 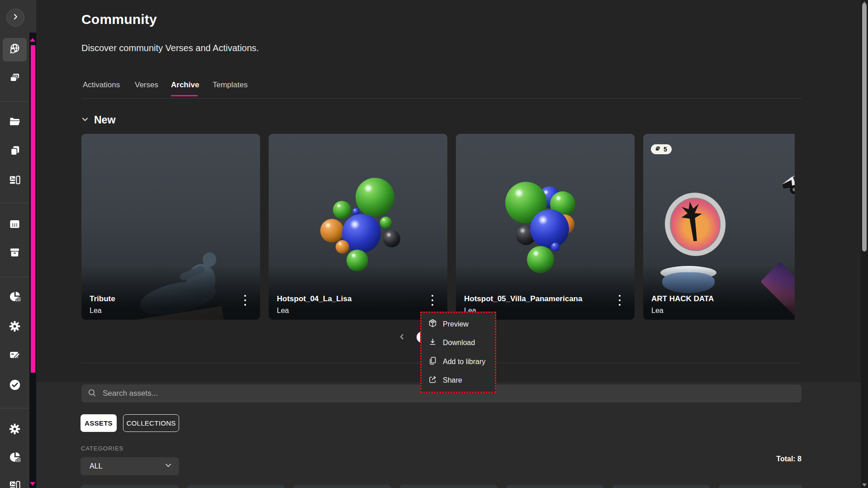 I want to click on asset-card-tribute: Tribute Lea, so click(x=171, y=227).